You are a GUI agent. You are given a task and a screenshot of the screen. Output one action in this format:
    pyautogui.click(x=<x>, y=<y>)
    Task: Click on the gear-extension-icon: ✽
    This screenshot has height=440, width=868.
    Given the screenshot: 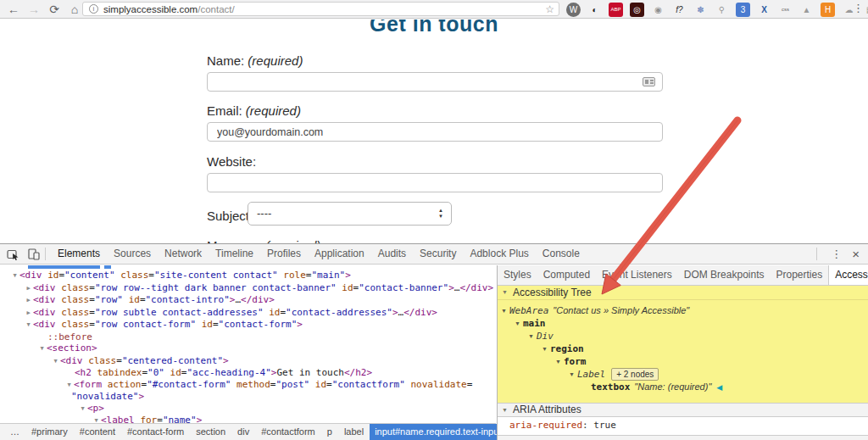 What is the action you would take?
    pyautogui.click(x=700, y=10)
    